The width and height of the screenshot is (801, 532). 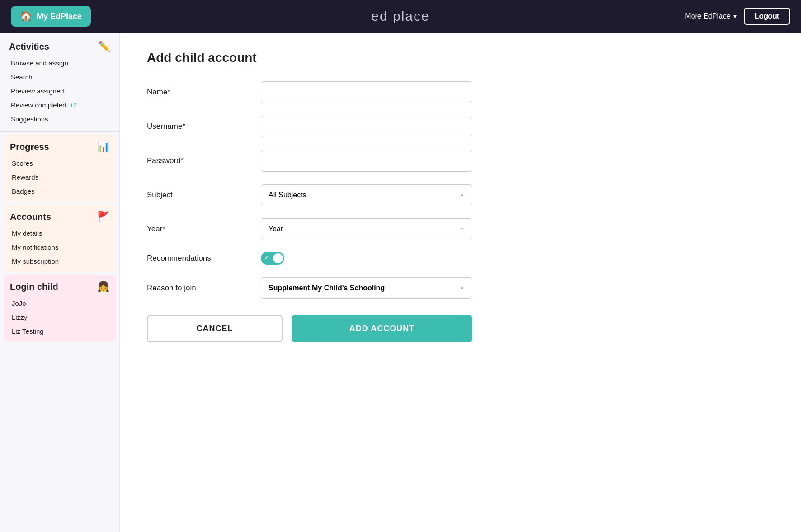 I want to click on sidebar-item-badges: Badges, so click(x=60, y=191).